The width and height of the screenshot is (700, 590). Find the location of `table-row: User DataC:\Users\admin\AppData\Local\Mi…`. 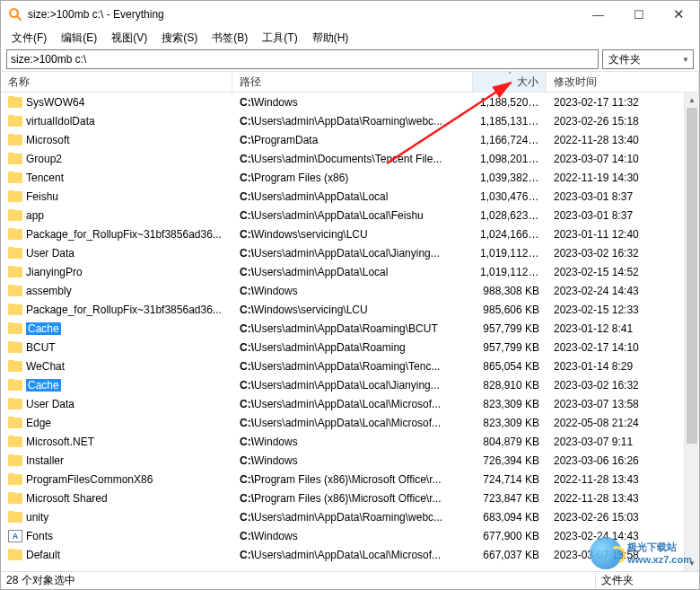

table-row: User DataC:\Users\admin\AppData\Local\Mi… is located at coordinates (350, 404).